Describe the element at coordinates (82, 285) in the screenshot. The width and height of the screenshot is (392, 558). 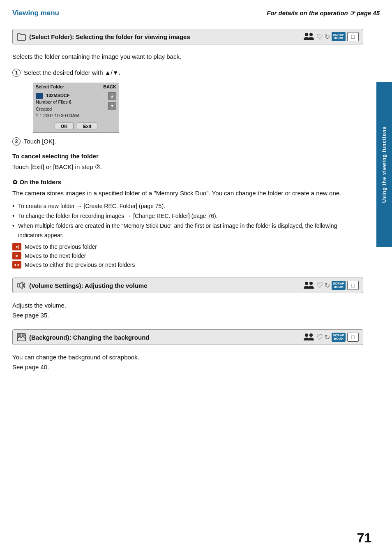
I see `volume-settings-header-left: (Volume Settings): Adjusting the volume` at that location.